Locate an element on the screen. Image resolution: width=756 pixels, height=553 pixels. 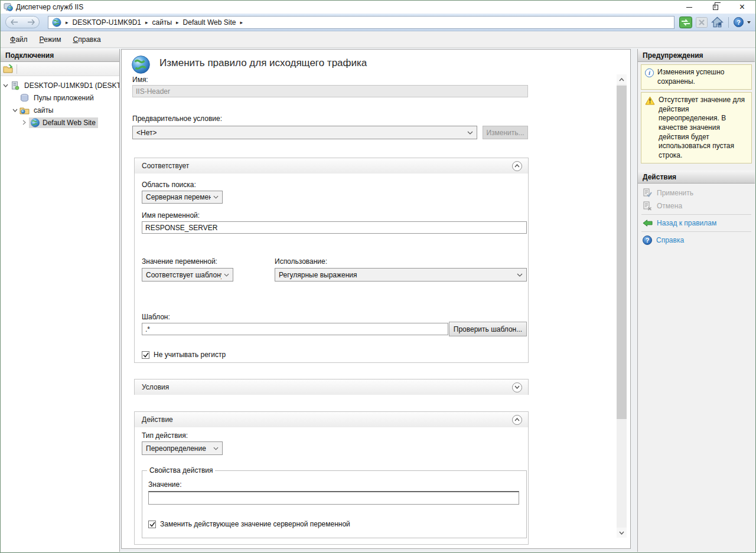
restore-button is located at coordinates (716, 7).